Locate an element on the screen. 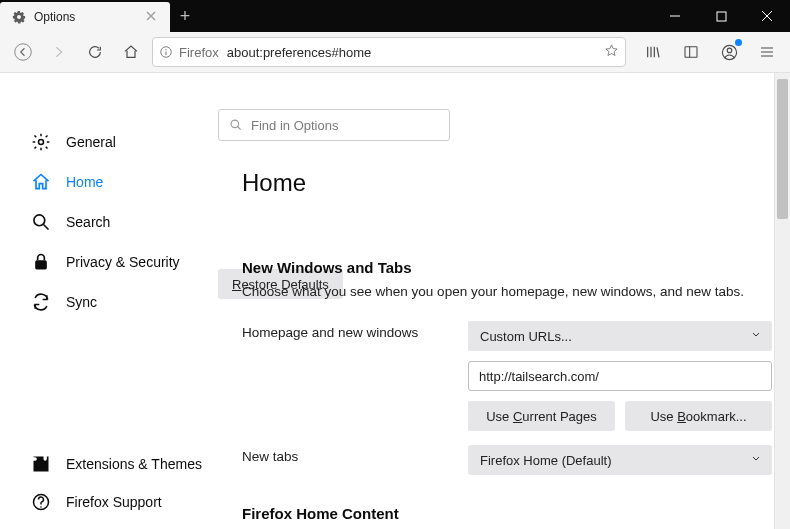 Image resolution: width=790 pixels, height=529 pixels. url-bar: Firefox about:preferences#home is located at coordinates (389, 52).